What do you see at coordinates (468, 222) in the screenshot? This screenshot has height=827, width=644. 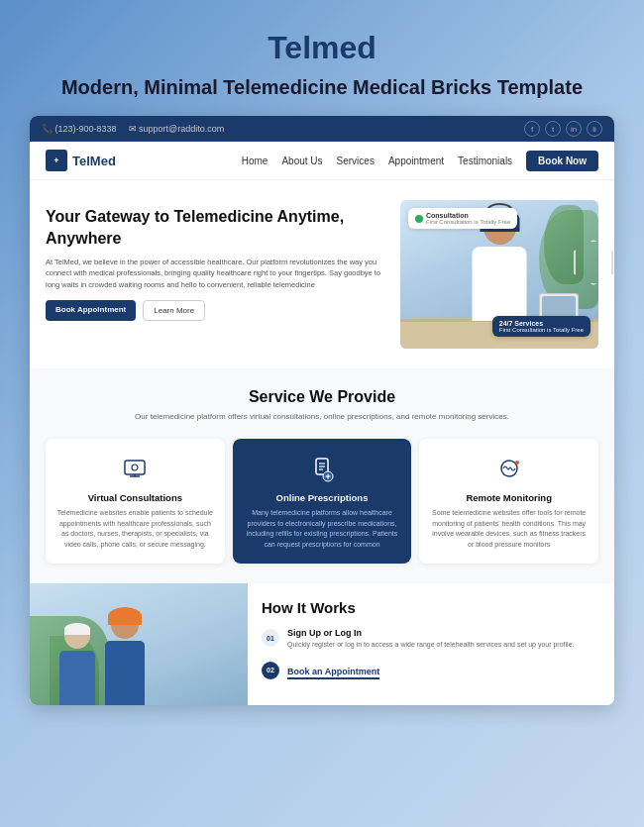 I see `badge-sub: First Consultation is Totally Free` at bounding box center [468, 222].